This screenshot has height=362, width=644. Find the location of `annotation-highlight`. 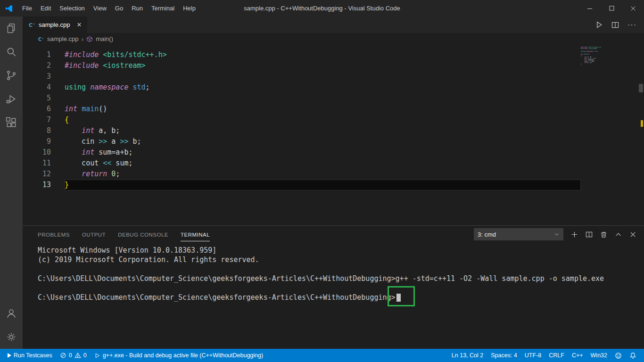

annotation-highlight is located at coordinates (401, 296).